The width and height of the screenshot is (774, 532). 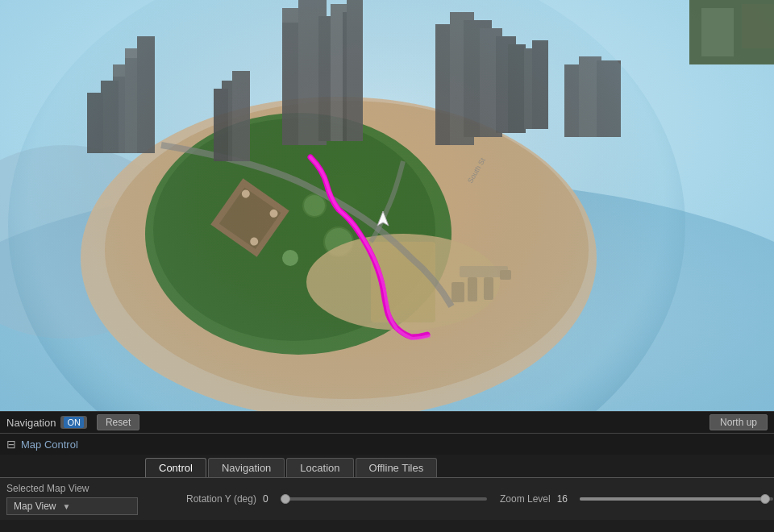 What do you see at coordinates (387, 422) in the screenshot?
I see `bottom-toolbar: Navigation ON Reset North up` at bounding box center [387, 422].